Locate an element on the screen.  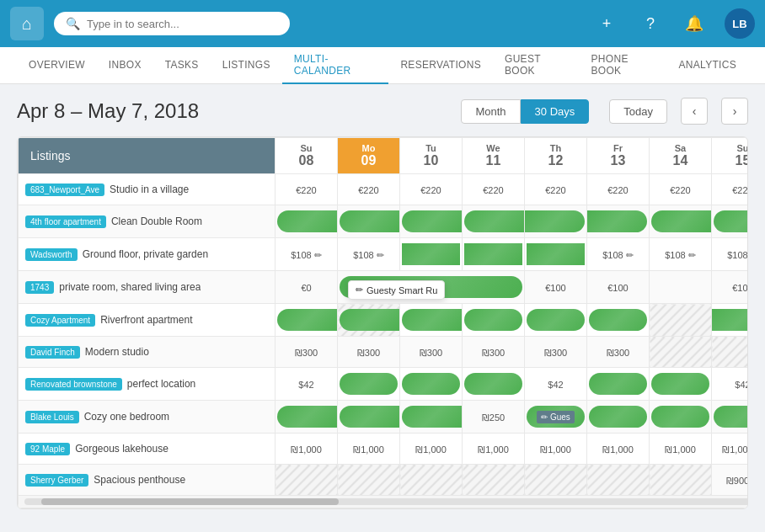
scrollbar-thumb is located at coordinates (190, 502).